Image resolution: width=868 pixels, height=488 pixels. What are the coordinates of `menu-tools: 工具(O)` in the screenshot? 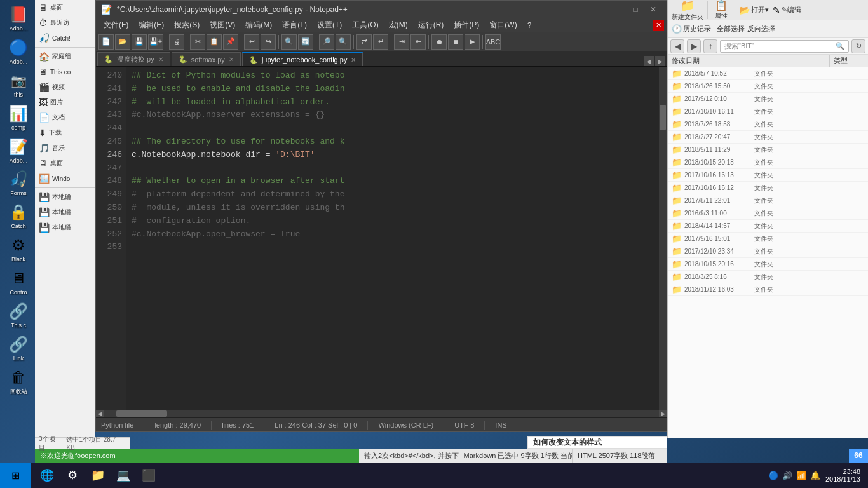 It's located at (365, 25).